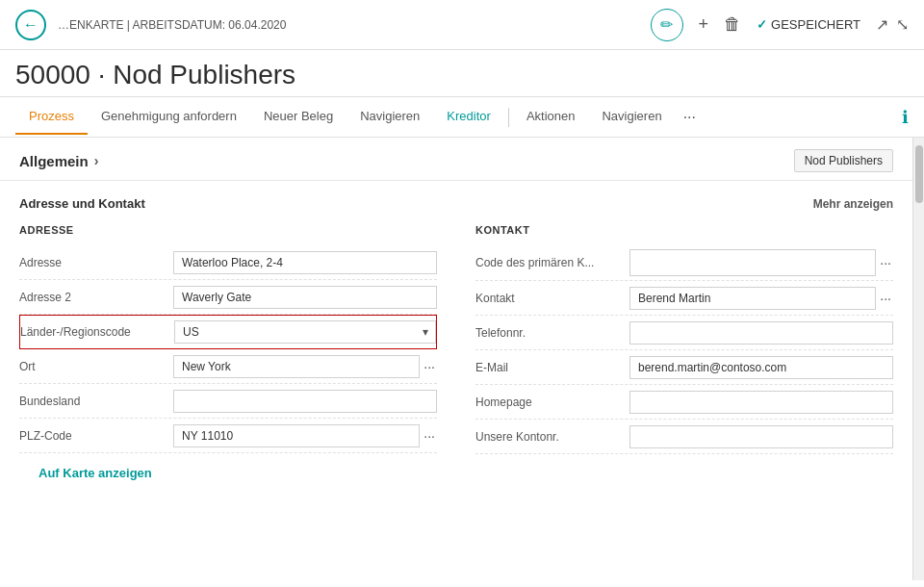  Describe the element at coordinates (95, 473) in the screenshot. I see `map-link: Auf Karte anzeigen` at that location.